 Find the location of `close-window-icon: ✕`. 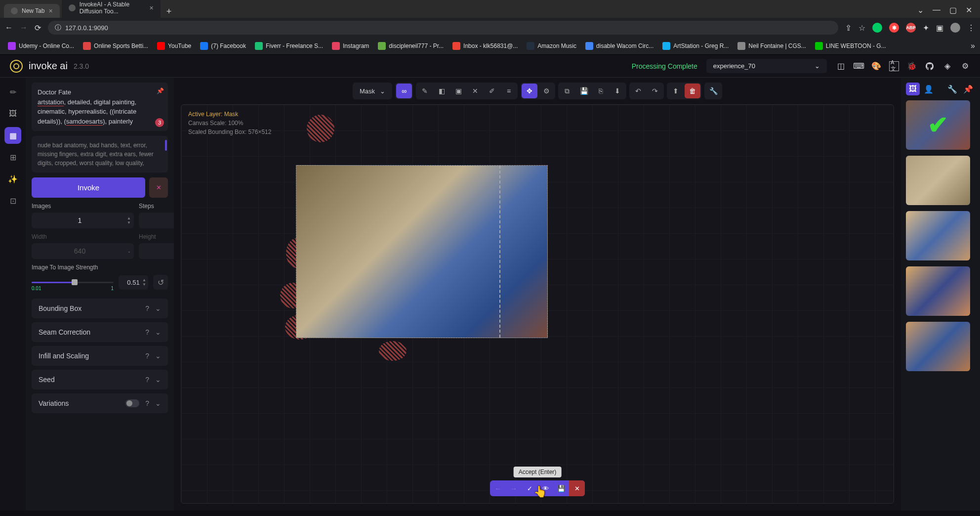

close-window-icon: ✕ is located at coordinates (969, 10).